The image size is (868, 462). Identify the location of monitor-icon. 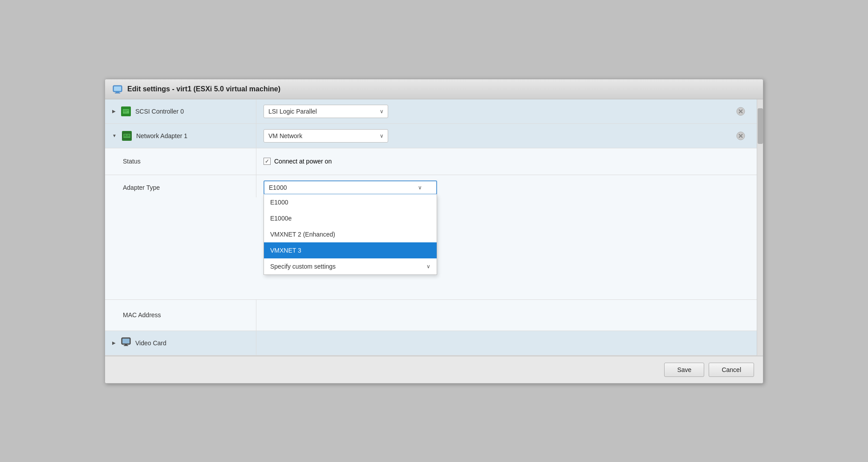
(126, 343).